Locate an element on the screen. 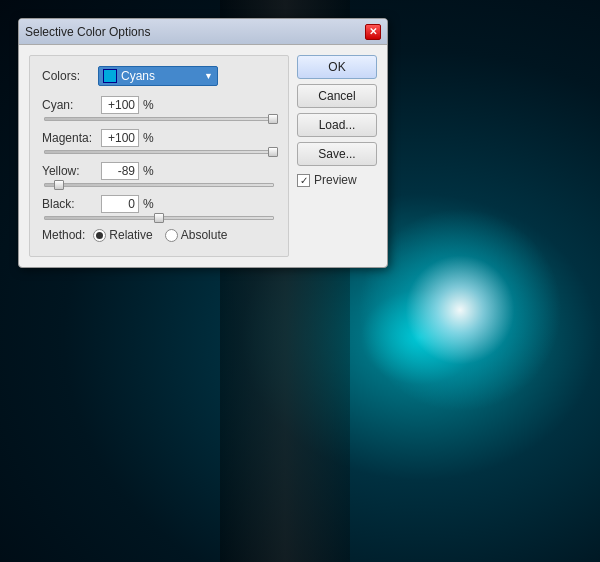 This screenshot has width=600, height=562. yellow-slider-container is located at coordinates (159, 185).